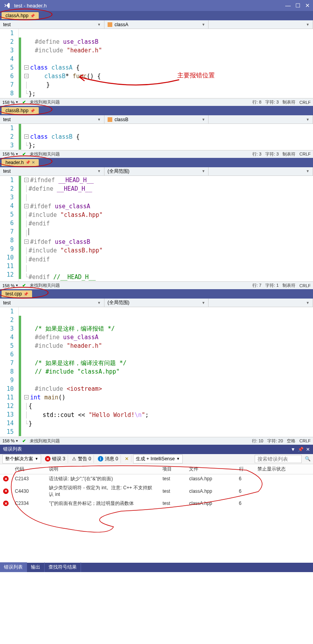  Describe the element at coordinates (156, 5) in the screenshot. I see `title-bar: test - header.h — ☐ ✕` at that location.